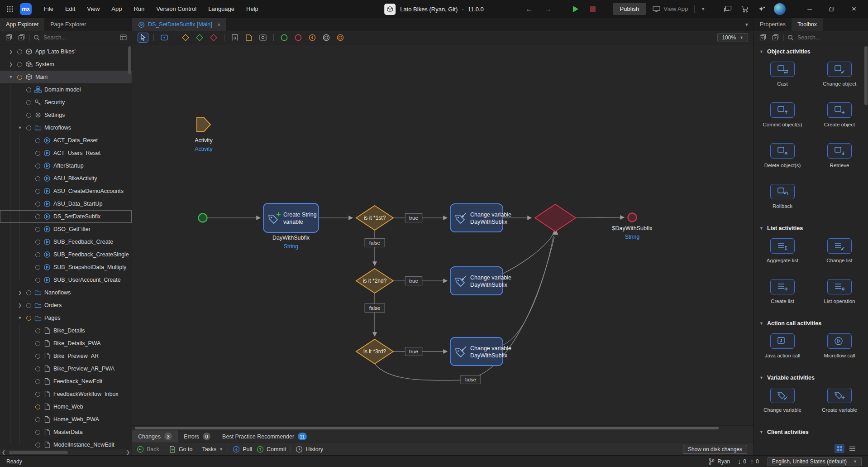 The image size is (868, 467). I want to click on break-event-tool, so click(340, 38).